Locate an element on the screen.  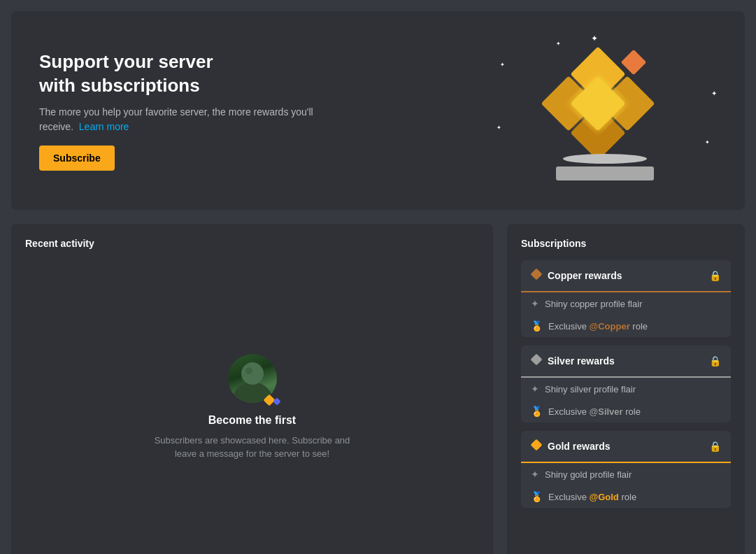
silver-lock-icon: 🔒 is located at coordinates (715, 361).